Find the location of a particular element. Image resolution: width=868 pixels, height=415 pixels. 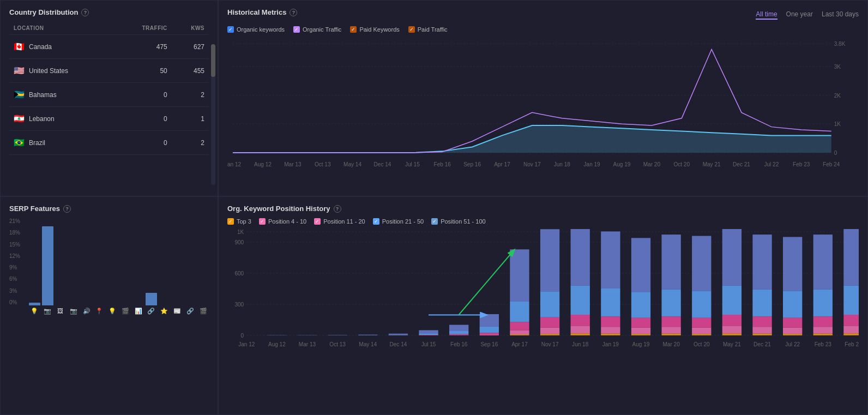

col-traffic: TRAFFIC is located at coordinates (143, 28).